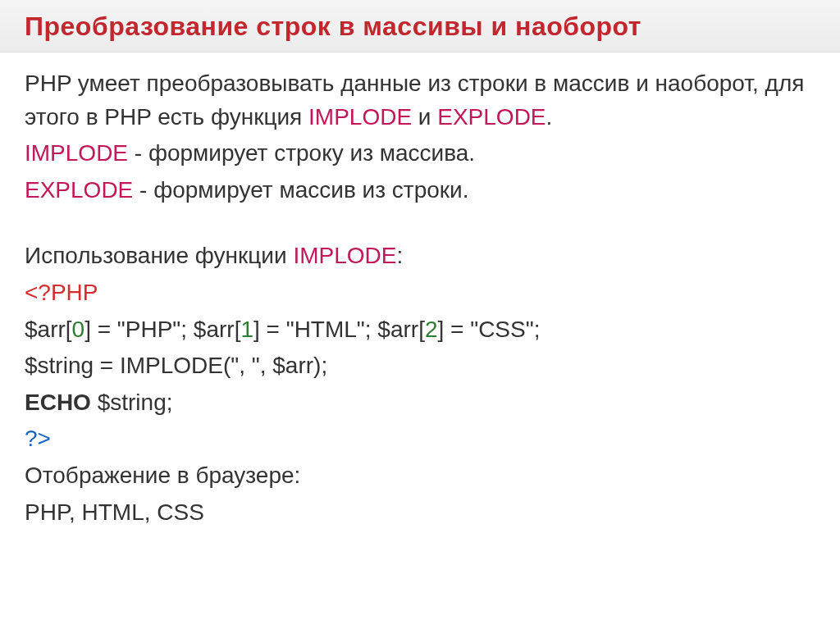 The width and height of the screenshot is (840, 629). Describe the element at coordinates (79, 330) in the screenshot. I see `code-index-0: 0` at that location.